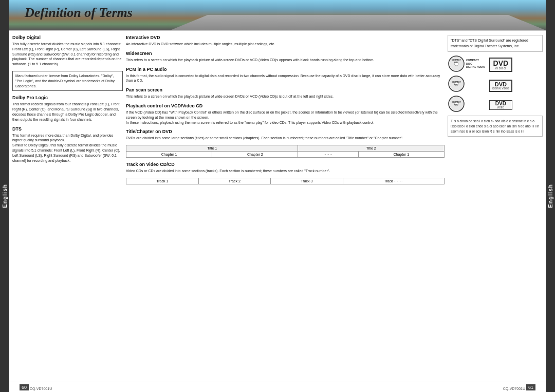 This screenshot has height=392, width=555. Describe the element at coordinates (285, 173) in the screenshot. I see `track-section: Track on Video CD/CD Video CDs or CDs ar…` at that location.